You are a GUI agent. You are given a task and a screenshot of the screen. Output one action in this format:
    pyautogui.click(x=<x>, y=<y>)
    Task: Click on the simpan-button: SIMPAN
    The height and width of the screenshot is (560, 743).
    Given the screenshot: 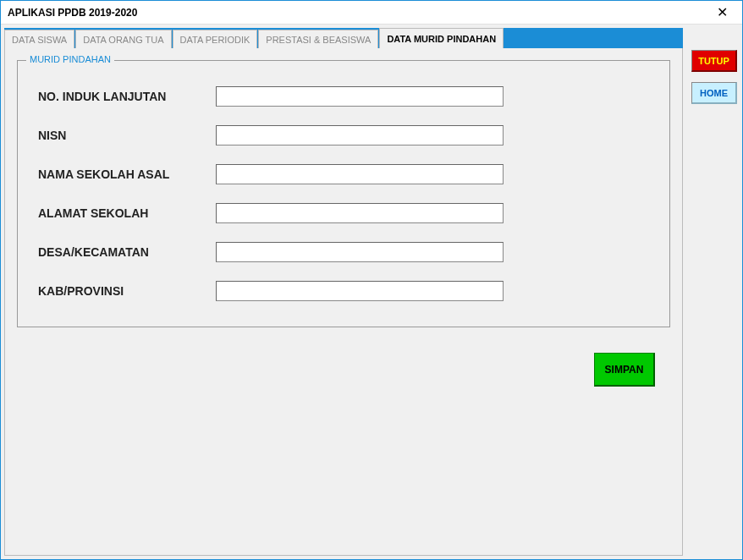 What is the action you would take?
    pyautogui.click(x=625, y=370)
    